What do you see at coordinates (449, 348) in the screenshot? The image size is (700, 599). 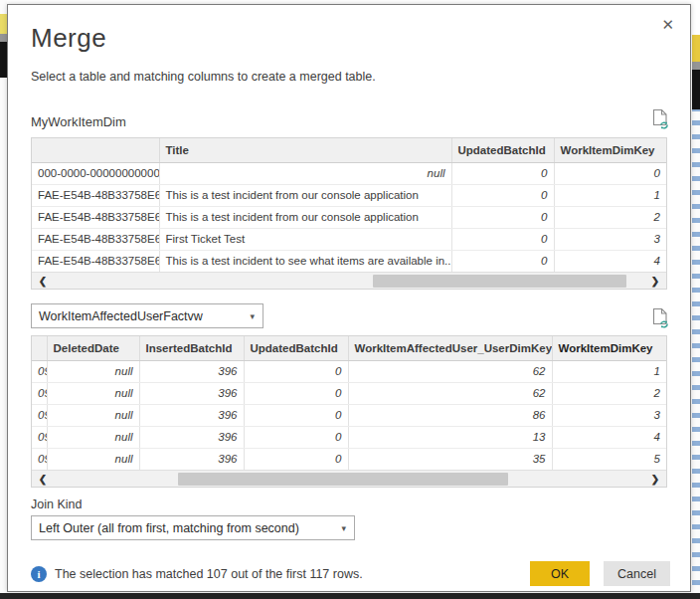 I see `column-header: WorkItemAffectedUser_UserDimKey` at bounding box center [449, 348].